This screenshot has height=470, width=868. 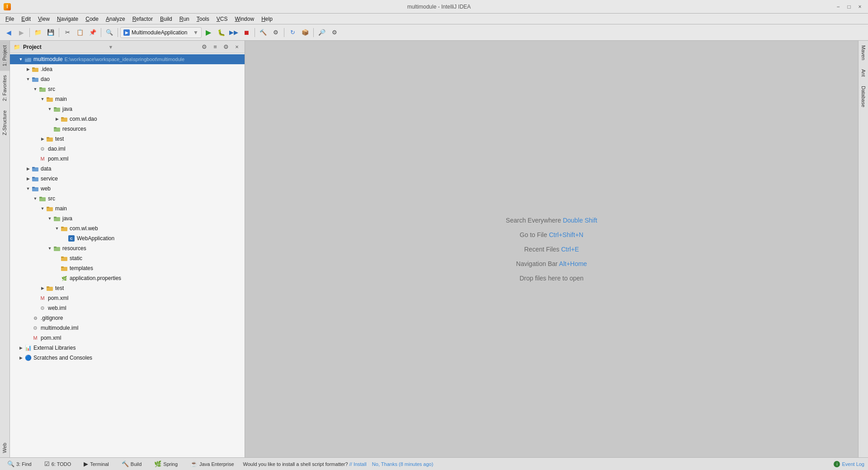 What do you see at coordinates (127, 288) in the screenshot?
I see `tree-node-web-test: ▶ test` at bounding box center [127, 288].